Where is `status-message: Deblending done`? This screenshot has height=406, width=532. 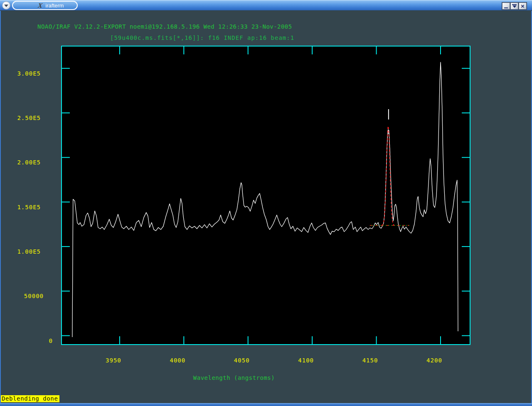
status-message: Deblending done is located at coordinates (30, 399).